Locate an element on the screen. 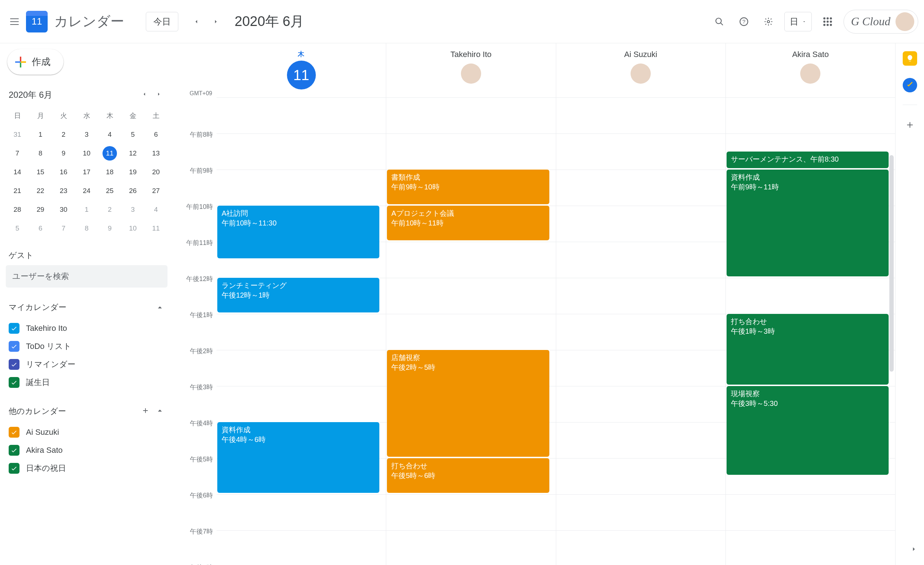 The image size is (924, 565). mini-day: 16 is located at coordinates (64, 172).